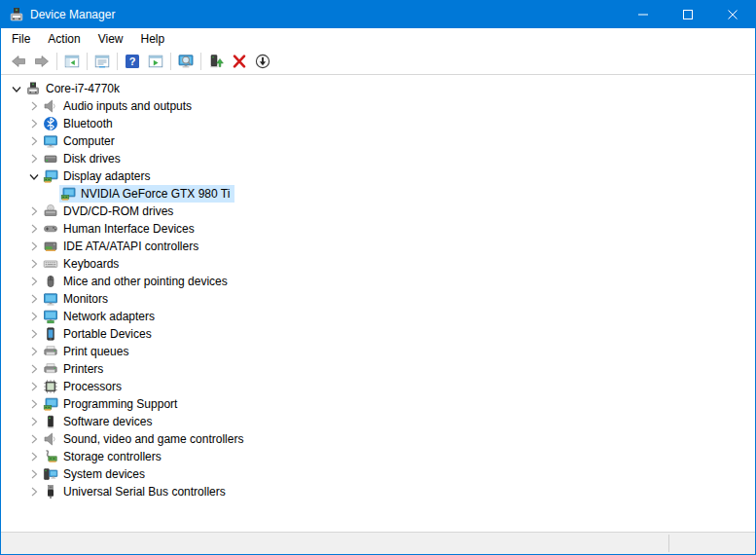  I want to click on tree-item-content: DVD/CD-ROM drives, so click(110, 211).